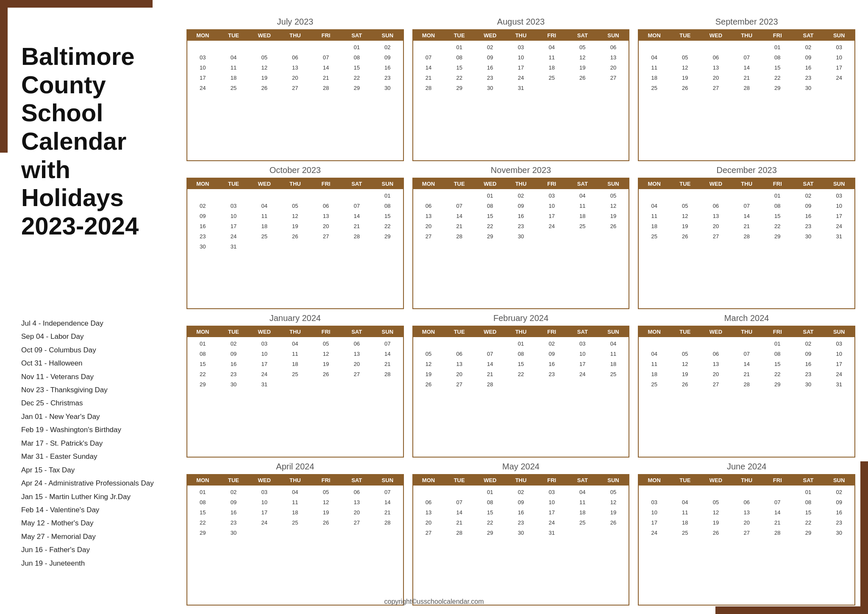  I want to click on calendar-day: 22, so click(777, 226).